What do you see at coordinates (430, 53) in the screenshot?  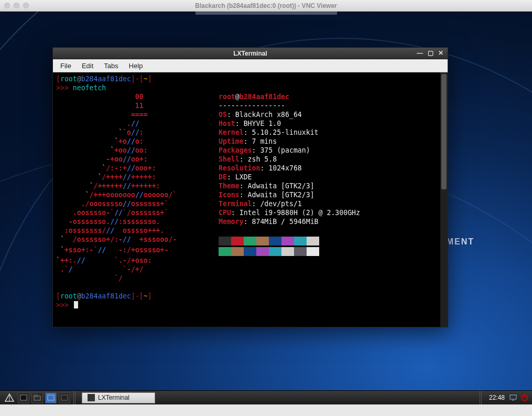 I see `window-maximize-button: ▢` at bounding box center [430, 53].